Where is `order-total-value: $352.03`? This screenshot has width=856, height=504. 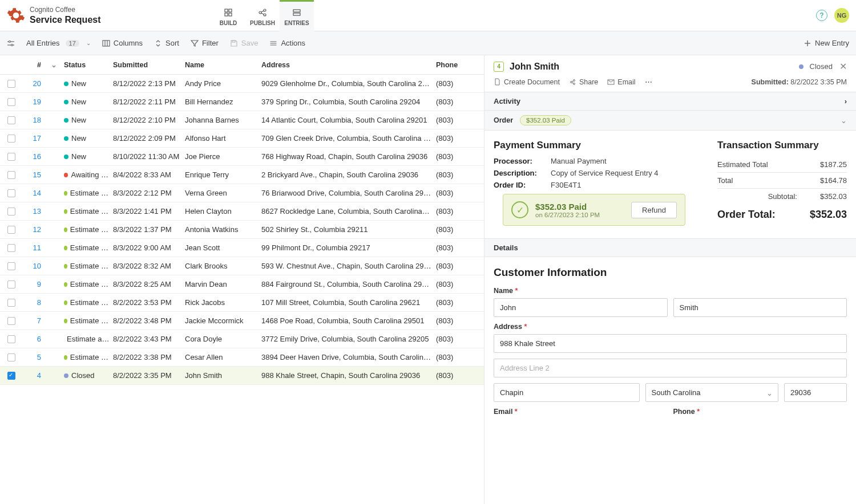 order-total-value: $352.03 is located at coordinates (829, 214).